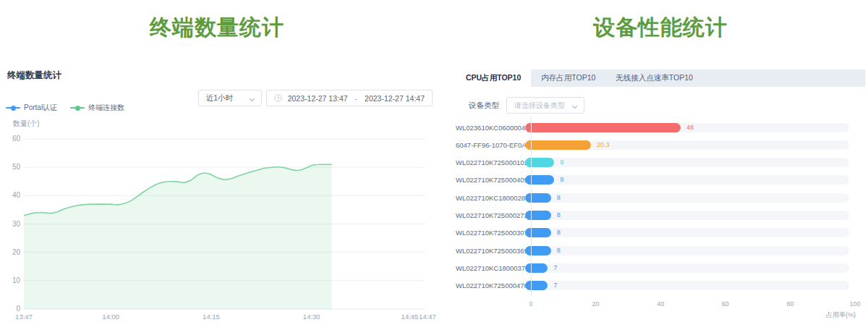 The image size is (868, 330). What do you see at coordinates (660, 28) in the screenshot?
I see `right-section-title: 设备性能统计` at bounding box center [660, 28].